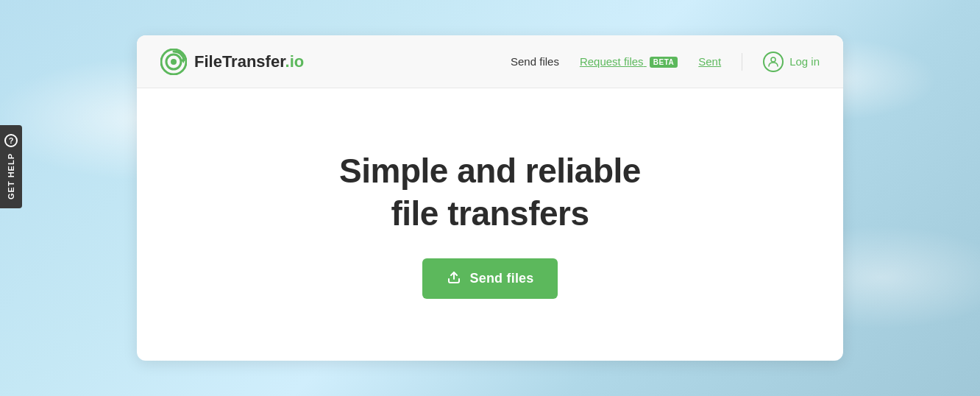 The height and width of the screenshot is (396, 980). Describe the element at coordinates (232, 62) in the screenshot. I see `logo-link: FileTransfer.io` at that location.